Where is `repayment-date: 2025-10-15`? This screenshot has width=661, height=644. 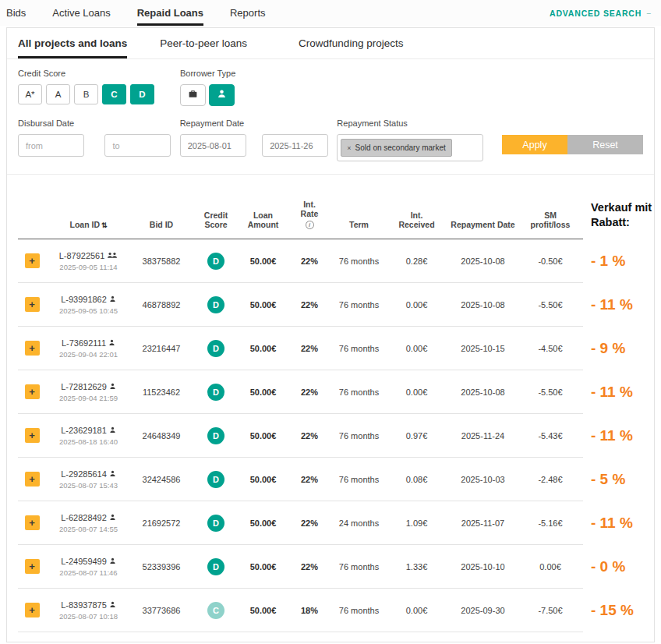
repayment-date: 2025-10-15 is located at coordinates (483, 349).